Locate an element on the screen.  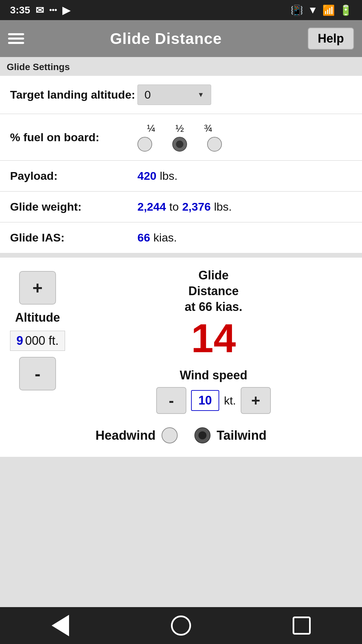
glide-weight-label: Glide weight: is located at coordinates (74, 207).